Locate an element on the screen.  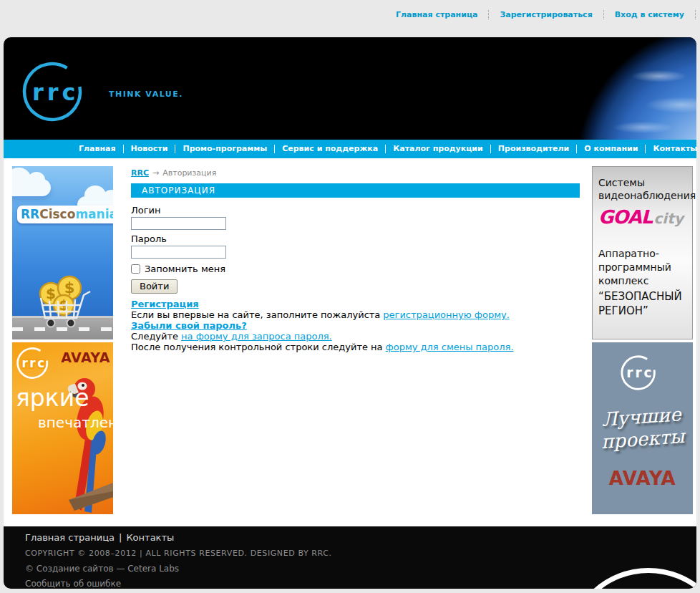
best-projects-script: Лучшие проекты is located at coordinates (642, 428).